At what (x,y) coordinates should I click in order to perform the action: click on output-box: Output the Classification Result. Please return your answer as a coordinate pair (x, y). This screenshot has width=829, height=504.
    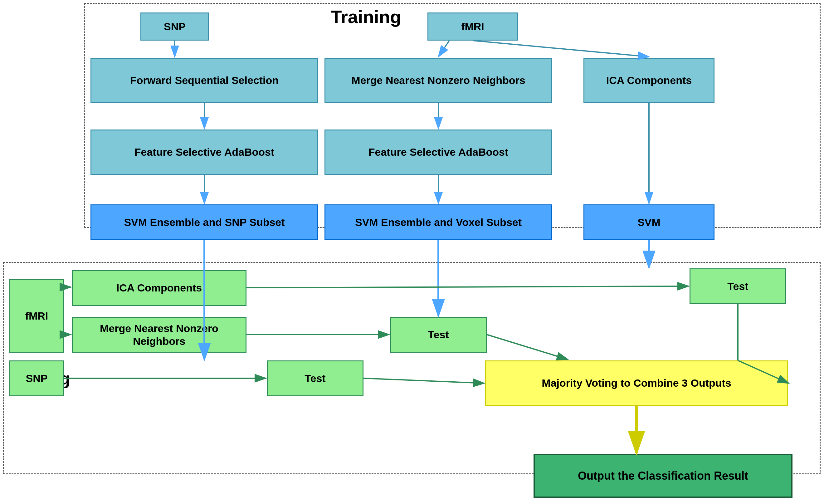
    Looking at the image, I should click on (663, 476).